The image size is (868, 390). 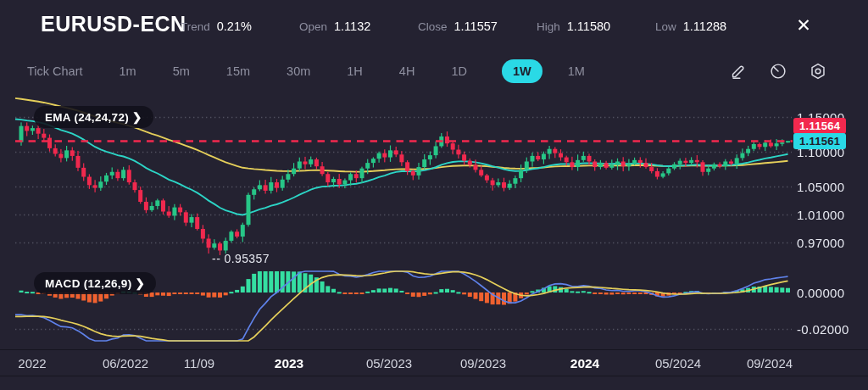 What do you see at coordinates (114, 24) in the screenshot?
I see `symbol-title: EURUSD-ECN` at bounding box center [114, 24].